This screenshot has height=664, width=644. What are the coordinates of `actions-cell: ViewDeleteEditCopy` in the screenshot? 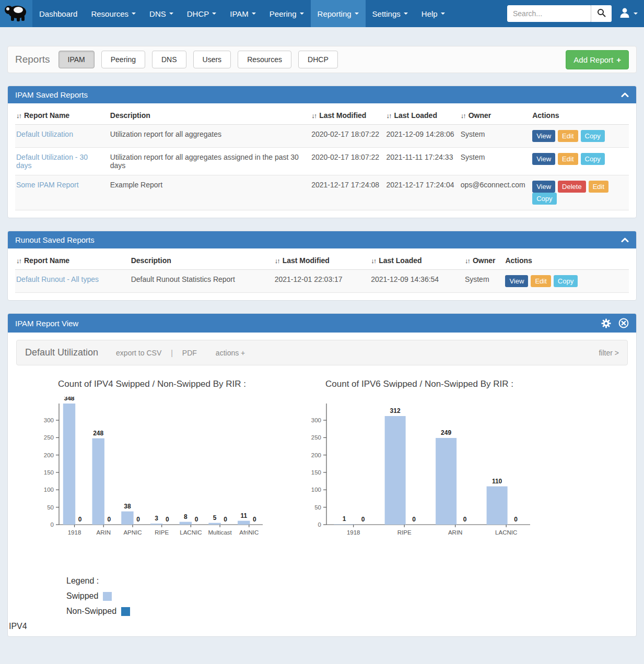 It's located at (580, 193).